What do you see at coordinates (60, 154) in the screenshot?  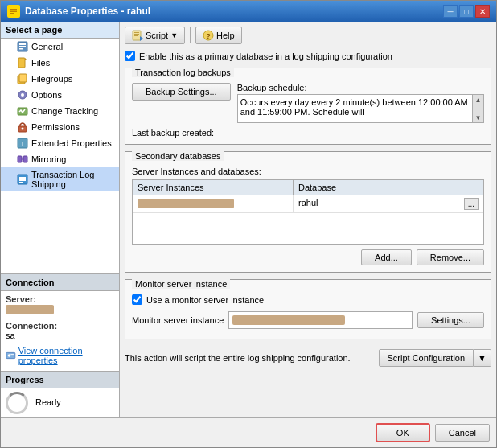 I see `sidebar-items: General Files Filegroups Options Change …` at bounding box center [60, 154].